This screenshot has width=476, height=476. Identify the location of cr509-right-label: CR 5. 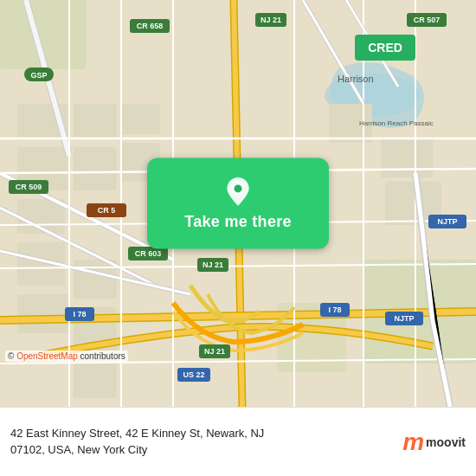
(107, 210).